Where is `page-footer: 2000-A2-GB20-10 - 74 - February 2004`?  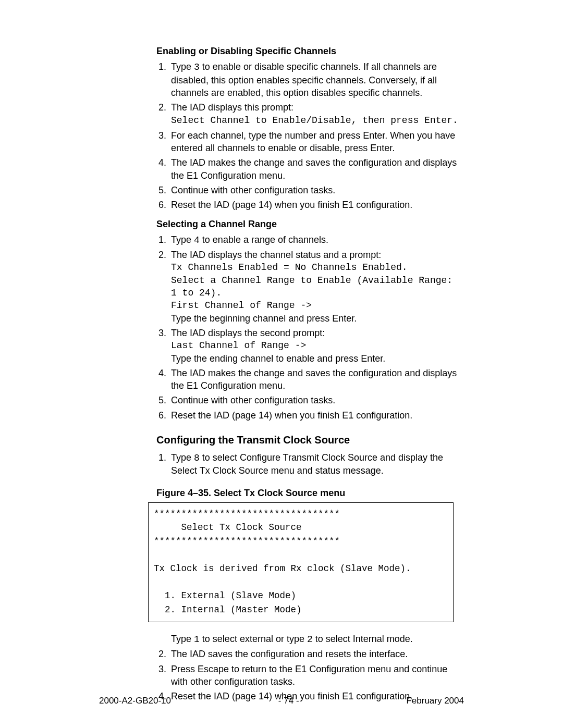
page-footer: 2000-A2-GB20-10 - 74 - February 2004 is located at coordinates (282, 701).